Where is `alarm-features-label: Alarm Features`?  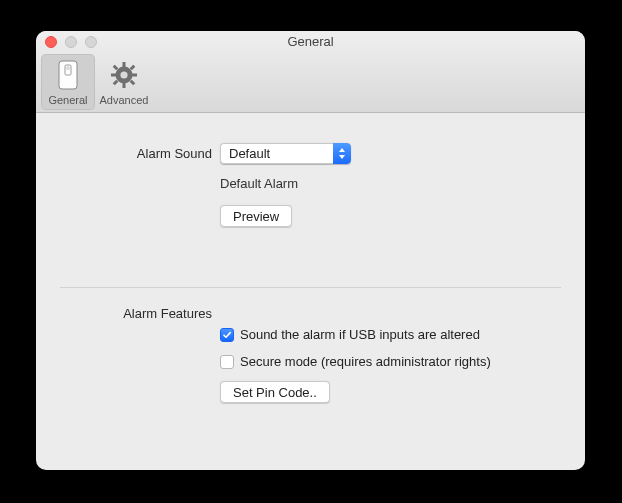 alarm-features-label: Alarm Features is located at coordinates (140, 312).